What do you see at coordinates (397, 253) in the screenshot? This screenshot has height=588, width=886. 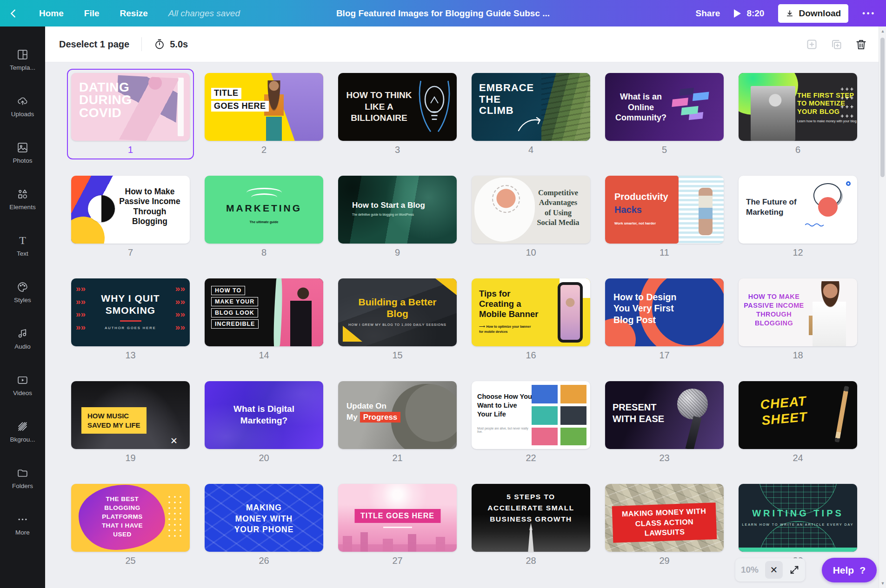 I see `page-number: 9` at bounding box center [397, 253].